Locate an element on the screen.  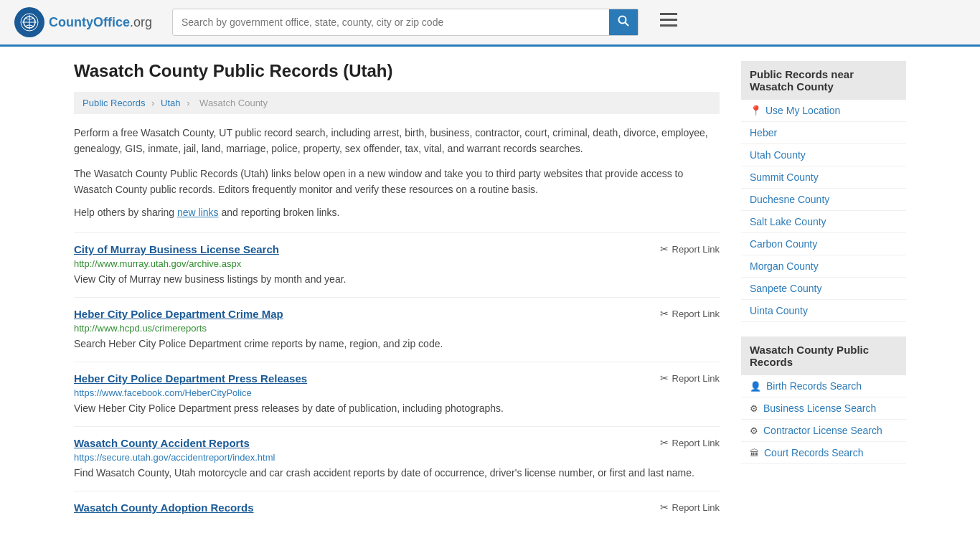
page-title: Wasatch County Public Records (Utah) is located at coordinates (397, 71).